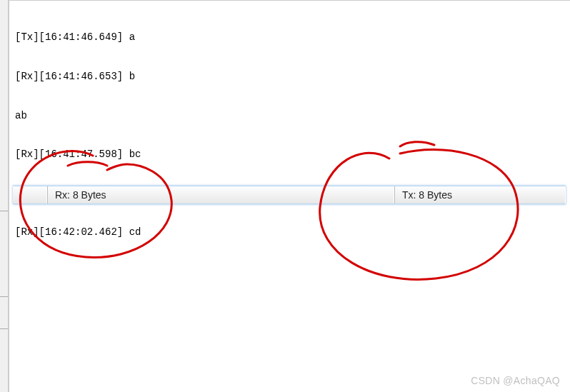 This screenshot has height=392, width=570. Describe the element at coordinates (516, 381) in the screenshot. I see `watermark: CSDN @AchaQAQ` at that location.